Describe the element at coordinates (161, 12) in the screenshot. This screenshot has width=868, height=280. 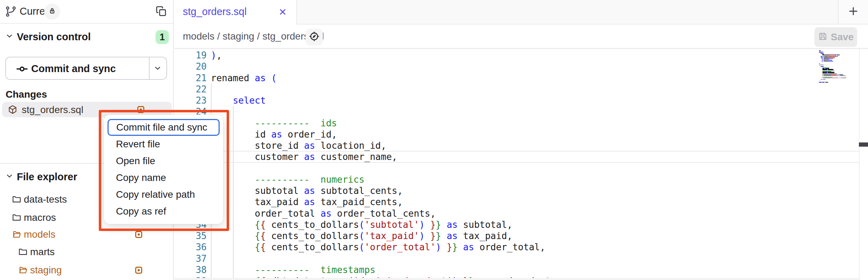
I see `copy-icon` at that location.